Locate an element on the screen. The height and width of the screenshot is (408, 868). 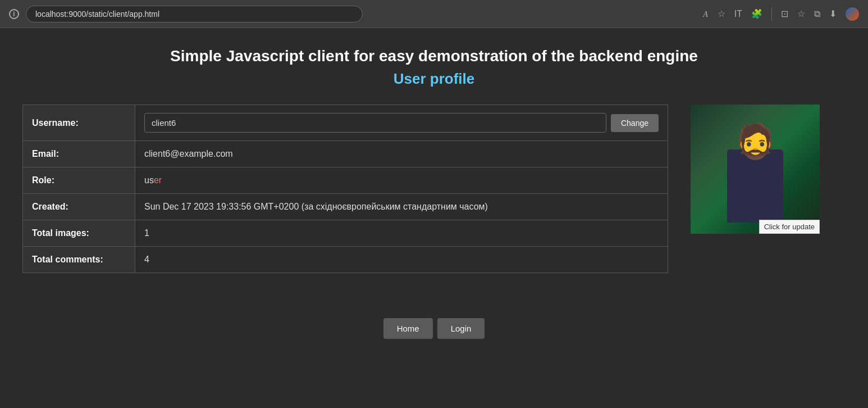
role-value-cell: user is located at coordinates (402, 181).